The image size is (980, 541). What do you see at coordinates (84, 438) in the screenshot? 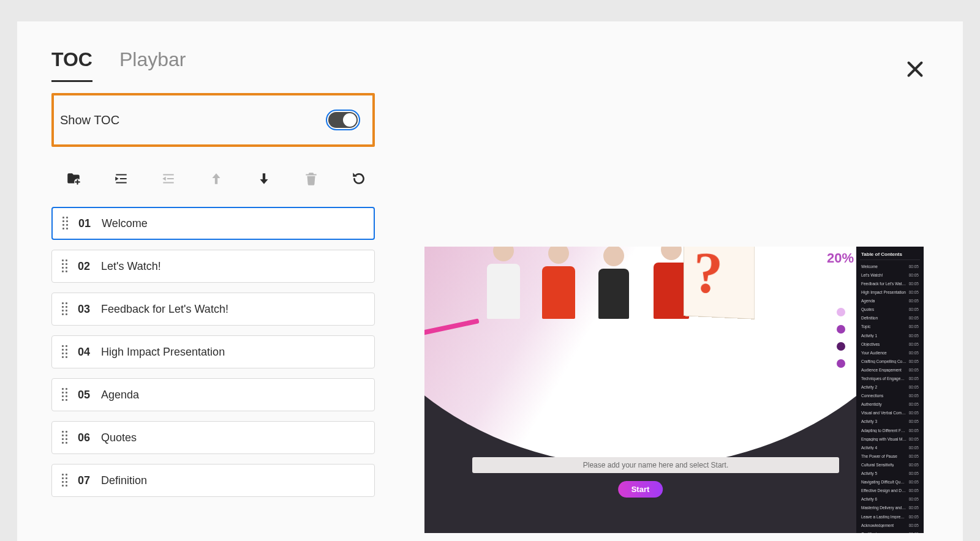
I see `toc-item-number: 06` at bounding box center [84, 438].